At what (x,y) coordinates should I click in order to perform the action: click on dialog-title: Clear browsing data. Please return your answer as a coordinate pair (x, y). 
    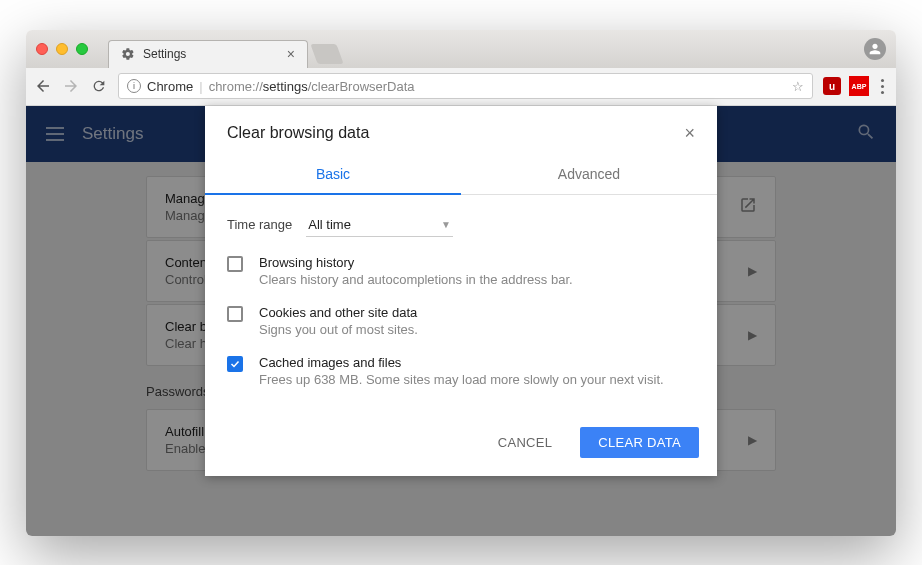
    Looking at the image, I should click on (298, 133).